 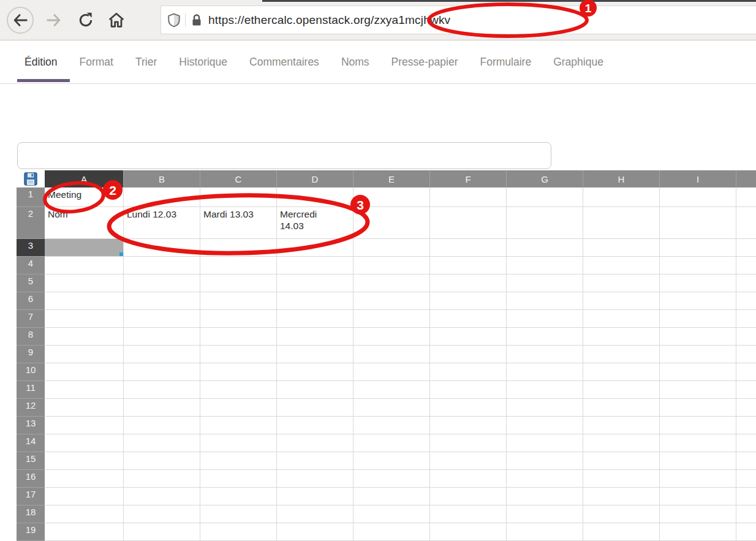 What do you see at coordinates (162, 266) in the screenshot?
I see `cell-B4` at bounding box center [162, 266].